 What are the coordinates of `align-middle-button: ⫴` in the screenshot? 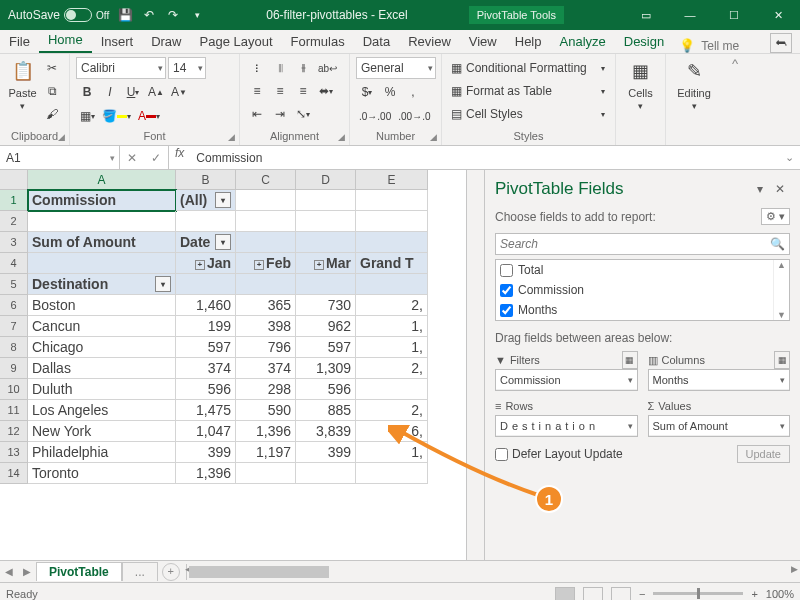 It's located at (280, 68).